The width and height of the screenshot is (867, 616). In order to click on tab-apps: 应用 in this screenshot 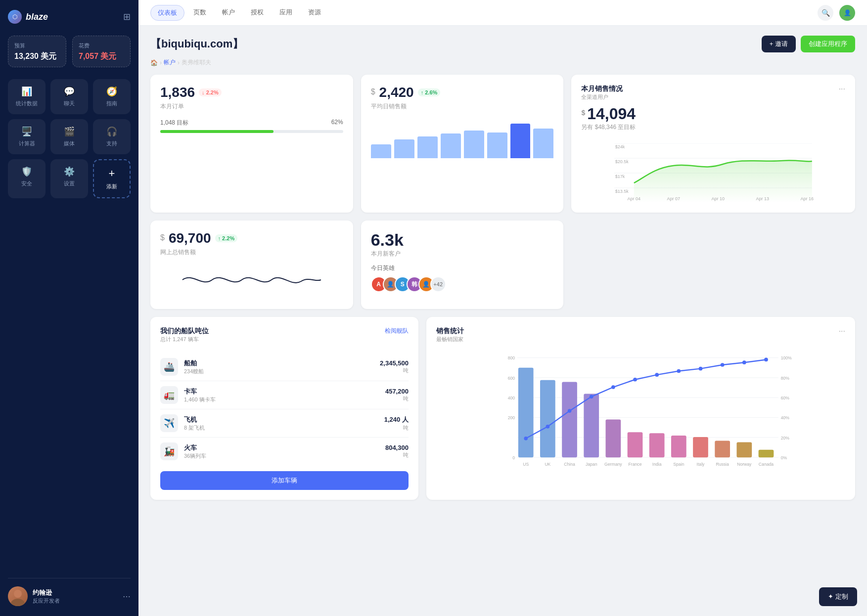, I will do `click(286, 13)`.